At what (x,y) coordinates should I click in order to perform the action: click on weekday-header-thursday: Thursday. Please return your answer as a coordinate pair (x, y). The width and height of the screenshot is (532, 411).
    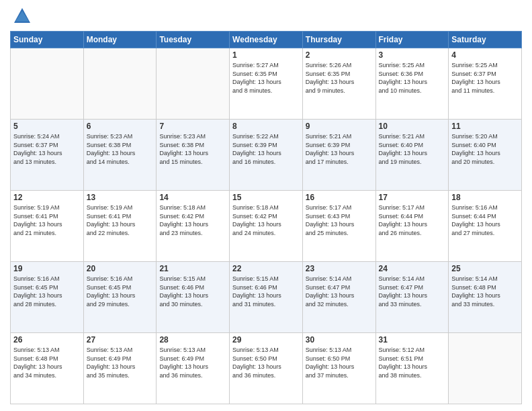
    Looking at the image, I should click on (339, 40).